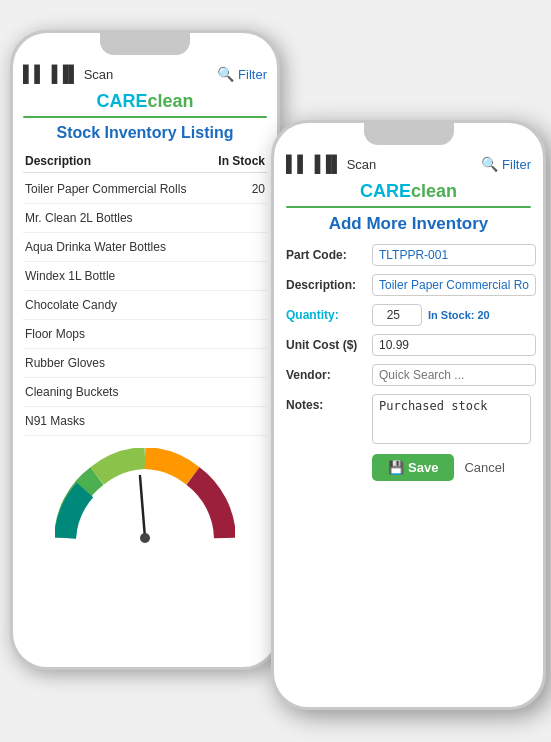 The image size is (551, 742). Describe the element at coordinates (145, 498) in the screenshot. I see `gauge-chart` at that location.